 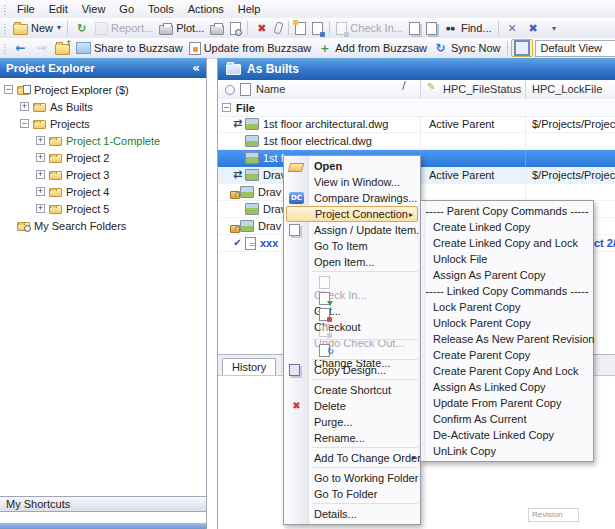 What do you see at coordinates (352, 182) in the screenshot?
I see `menu-item-view-in-window: View in Window...` at bounding box center [352, 182].